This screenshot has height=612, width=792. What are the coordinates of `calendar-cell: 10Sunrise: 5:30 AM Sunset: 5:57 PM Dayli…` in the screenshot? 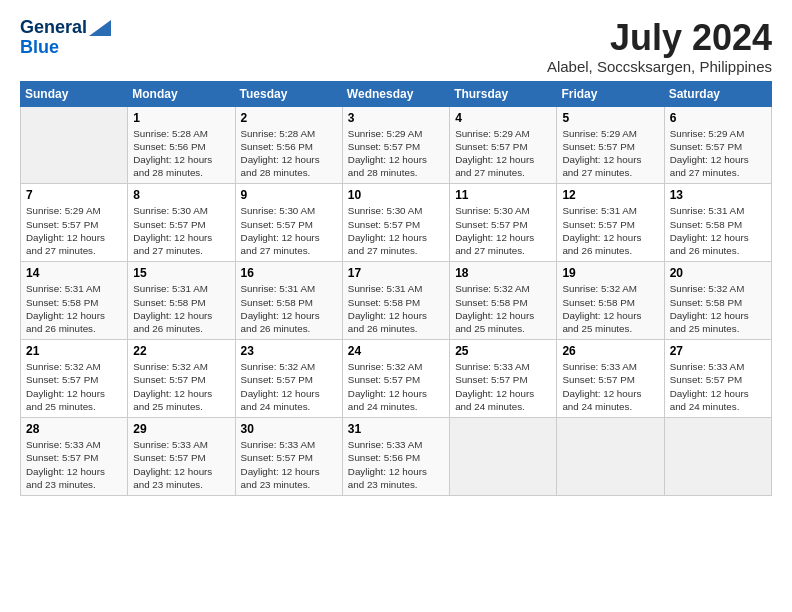 It's located at (396, 223).